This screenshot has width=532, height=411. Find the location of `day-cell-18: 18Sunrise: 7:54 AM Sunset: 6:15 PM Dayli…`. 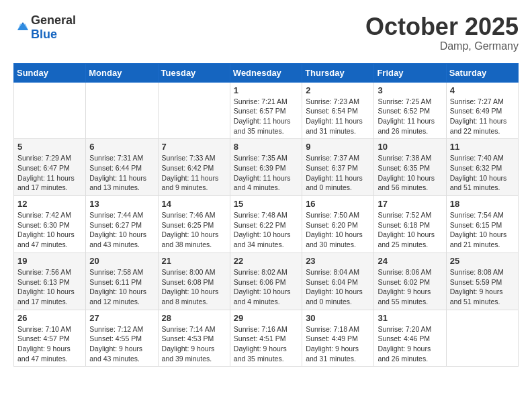

day-cell-18: 18Sunrise: 7:54 AM Sunset: 6:15 PM Dayli… is located at coordinates (482, 224).